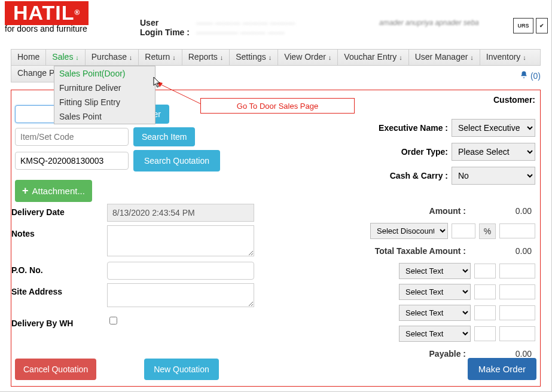 The image size is (552, 392). Describe the element at coordinates (105, 95) in the screenshot. I see `sales-dropdown: Sales Point(Door) Furniture Deliver Fitt…` at that location.